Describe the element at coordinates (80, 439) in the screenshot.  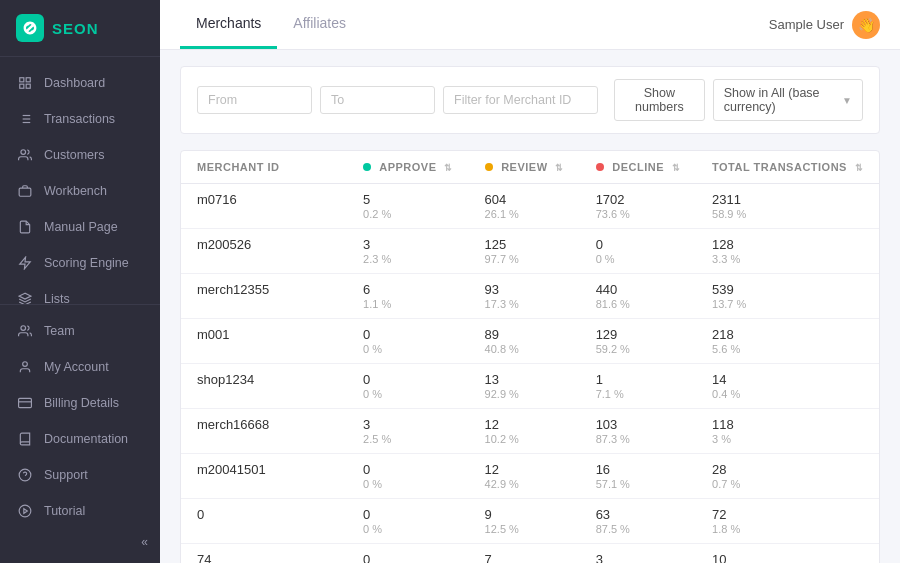
I see `sidebar-item-documentation: Documentation` at that location.